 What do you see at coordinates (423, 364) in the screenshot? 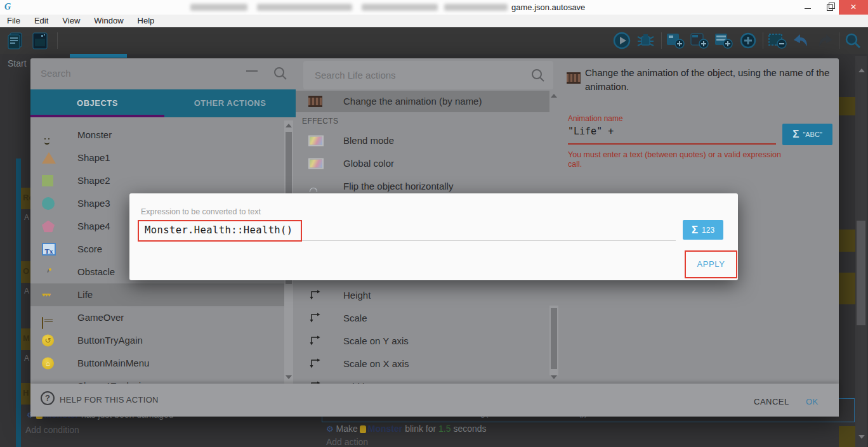
I see `action-row-scale-x: Scale on X axis` at bounding box center [423, 364].